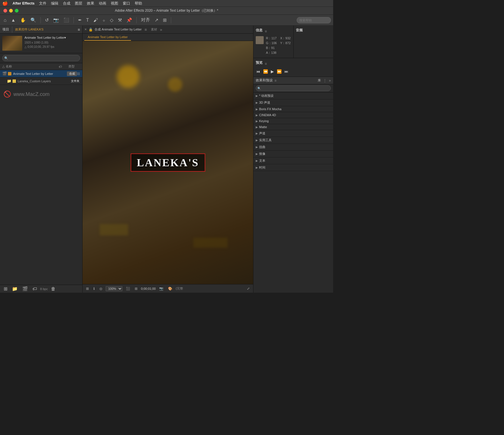 The width and height of the screenshot is (504, 435). I want to click on effects-search-input, so click(293, 88).